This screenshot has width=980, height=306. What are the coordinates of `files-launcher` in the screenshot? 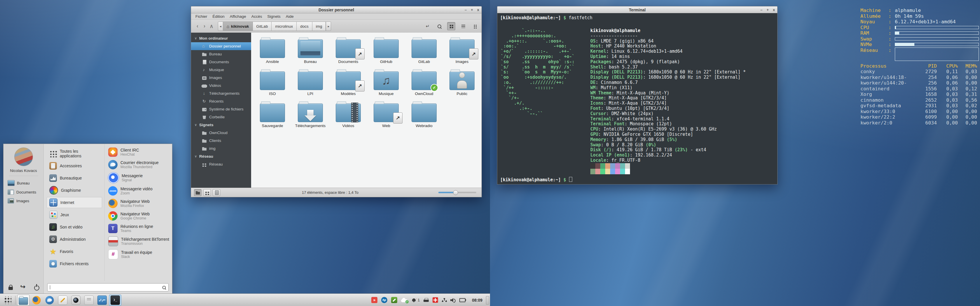 It's located at (23, 300).